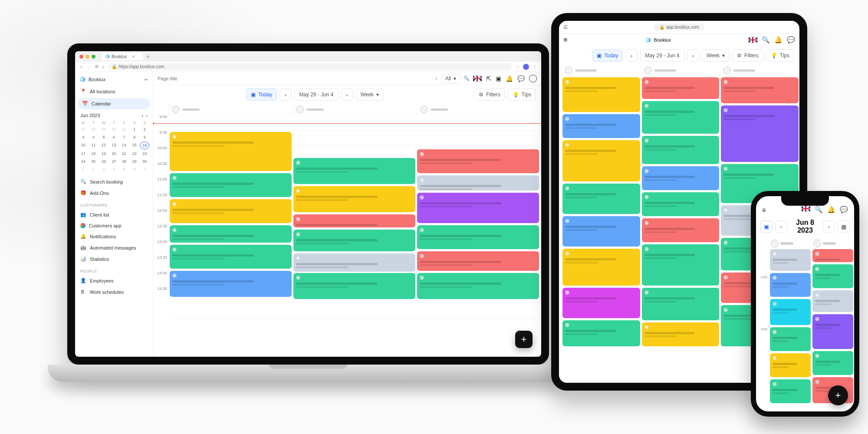 The image size is (868, 434). Describe the element at coordinates (114, 237) in the screenshot. I see `sidebar-item-notifications: 🔔 Notifications` at that location.